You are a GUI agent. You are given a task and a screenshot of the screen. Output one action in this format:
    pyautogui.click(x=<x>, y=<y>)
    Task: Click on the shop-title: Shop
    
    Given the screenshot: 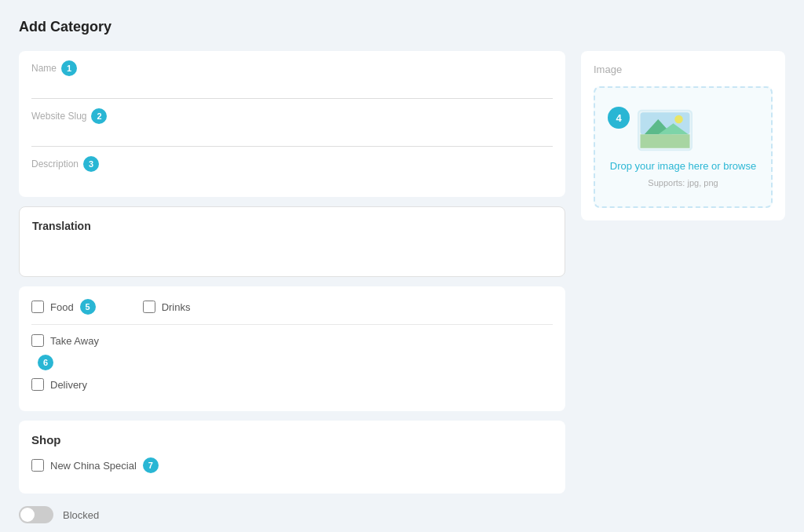 What is the action you would take?
    pyautogui.click(x=292, y=439)
    